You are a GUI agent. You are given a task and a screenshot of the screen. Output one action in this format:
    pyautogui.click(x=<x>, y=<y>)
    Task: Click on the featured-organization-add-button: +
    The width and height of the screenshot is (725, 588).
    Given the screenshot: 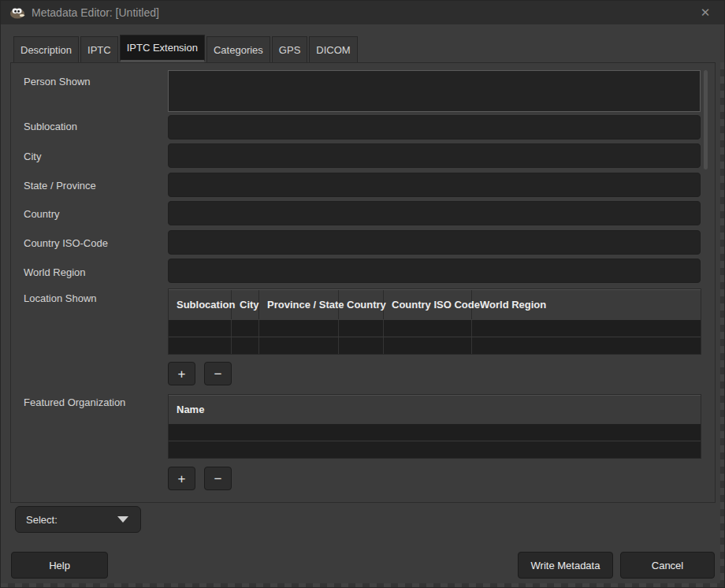 What is the action you would take?
    pyautogui.click(x=181, y=478)
    